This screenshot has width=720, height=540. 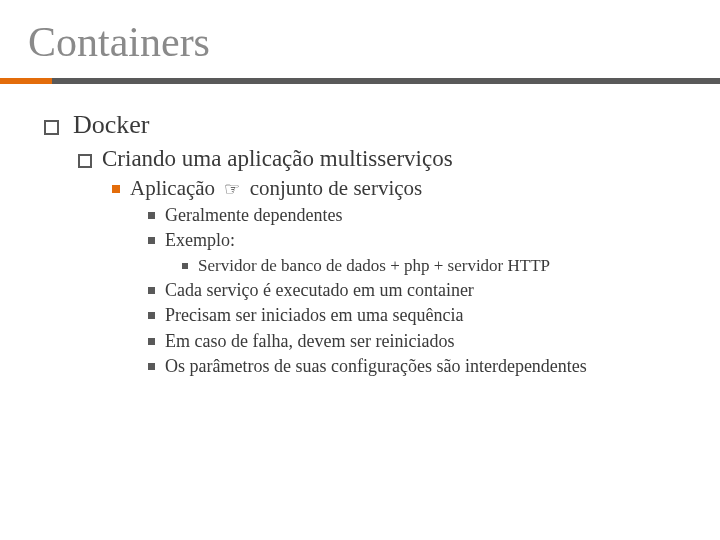 I want to click on bullet-level-5: Servidor de banco de dados + php + servi…, so click(x=436, y=266).